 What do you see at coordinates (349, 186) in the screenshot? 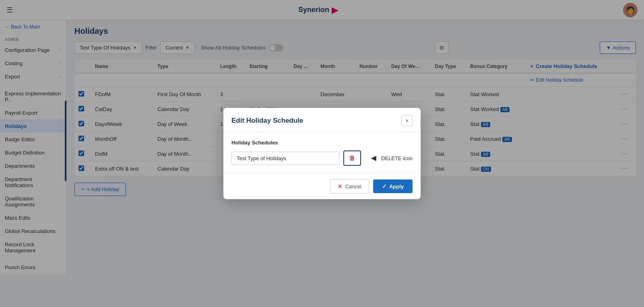
I see `cancel-button: ✕ Cancel` at bounding box center [349, 186].